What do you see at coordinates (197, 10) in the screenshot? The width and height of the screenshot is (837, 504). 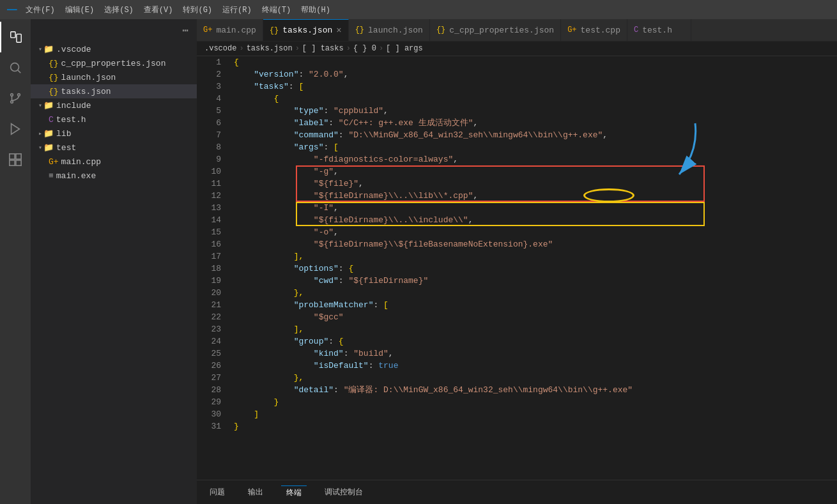 I see `menu-item: 转到(G)` at bounding box center [197, 10].